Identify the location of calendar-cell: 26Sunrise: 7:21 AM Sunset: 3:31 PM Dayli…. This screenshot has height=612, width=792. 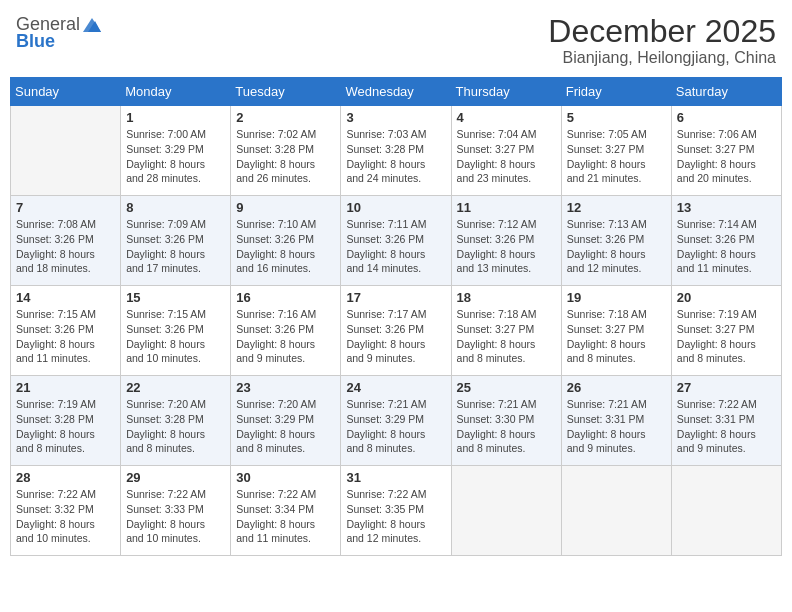
(616, 421).